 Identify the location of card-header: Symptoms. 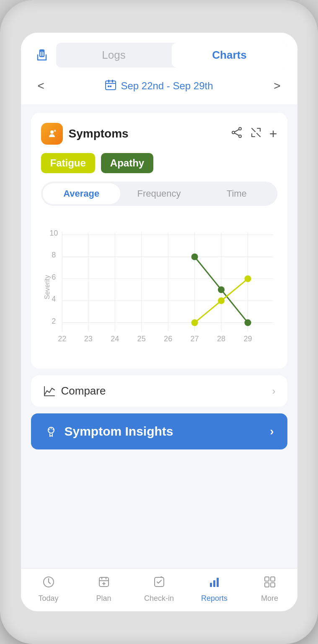
(159, 134).